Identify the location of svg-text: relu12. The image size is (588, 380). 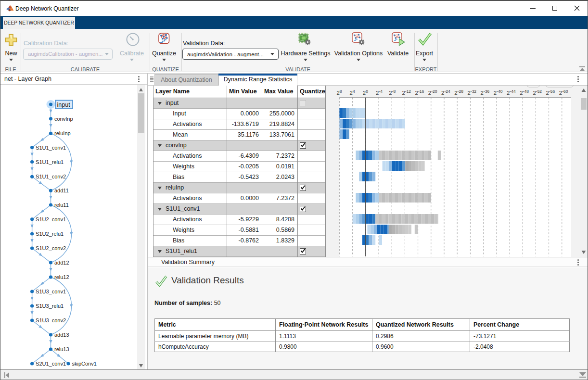
(62, 277).